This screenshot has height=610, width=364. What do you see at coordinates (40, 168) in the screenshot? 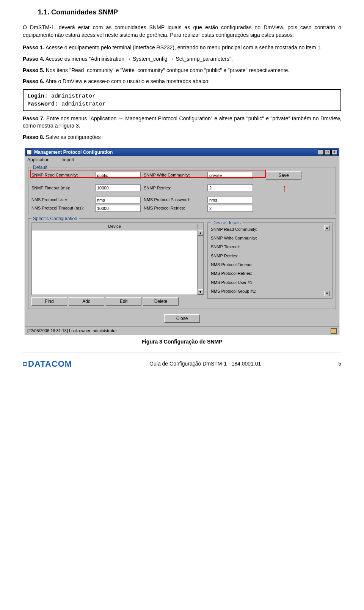
I see `default-legend: Default` at bounding box center [40, 168].